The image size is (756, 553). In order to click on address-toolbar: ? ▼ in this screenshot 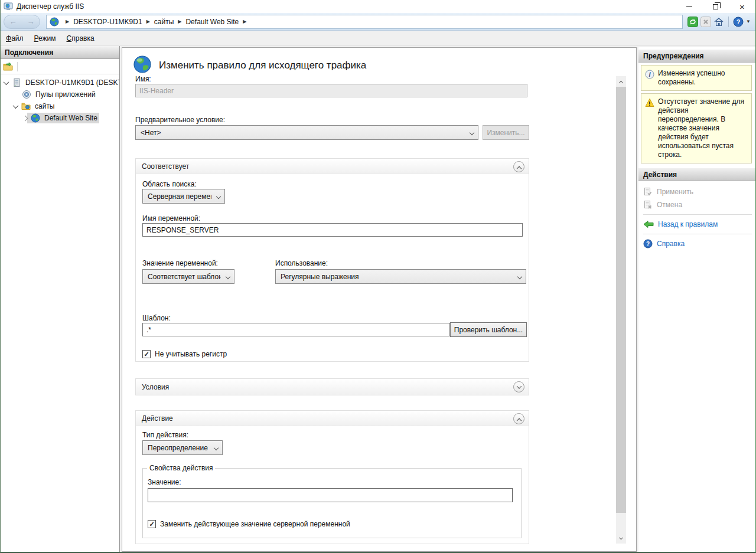, I will do `click(719, 22)`.